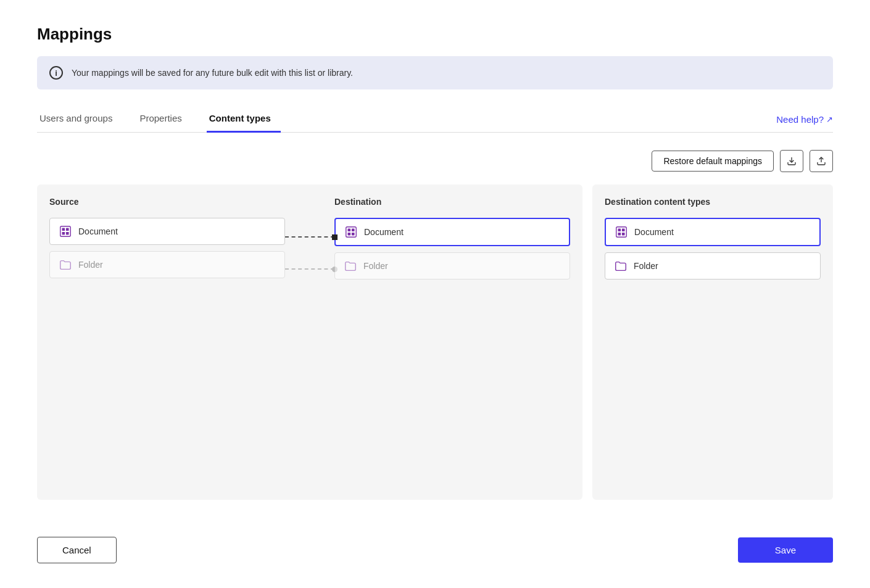 This screenshot has height=588, width=870. I want to click on export-icon, so click(821, 161).